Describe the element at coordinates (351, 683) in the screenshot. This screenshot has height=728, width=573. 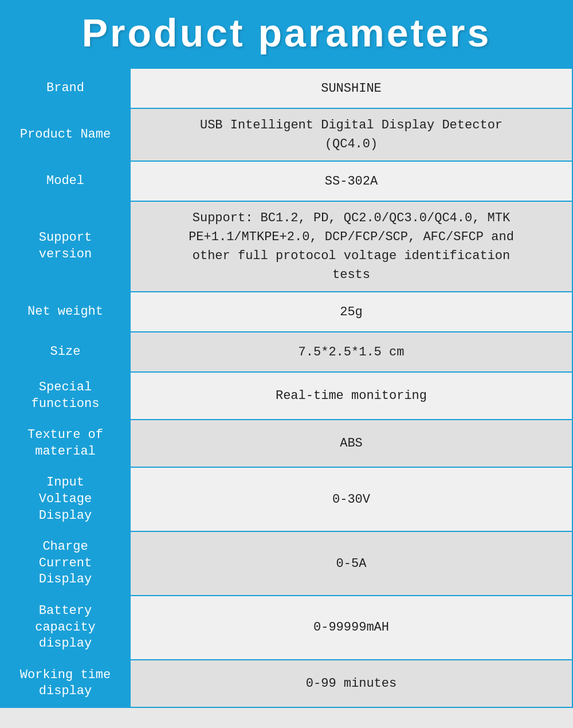
I see `cell-value: 0-99 minutes` at that location.